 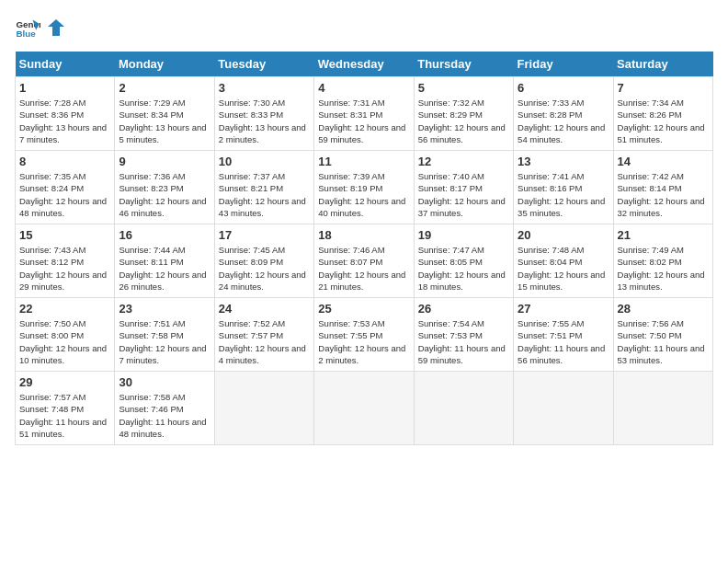 I want to click on week-row-2: 8Sunrise: 7:35 AM Sunset: 8:24 PM Daylig…, so click(x=364, y=188).